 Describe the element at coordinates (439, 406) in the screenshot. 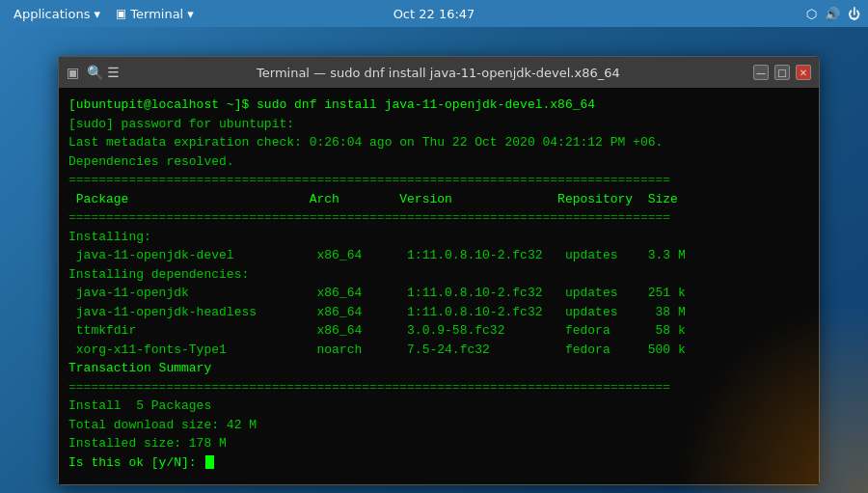

I see `terminal-line: Install 5 Packages` at that location.